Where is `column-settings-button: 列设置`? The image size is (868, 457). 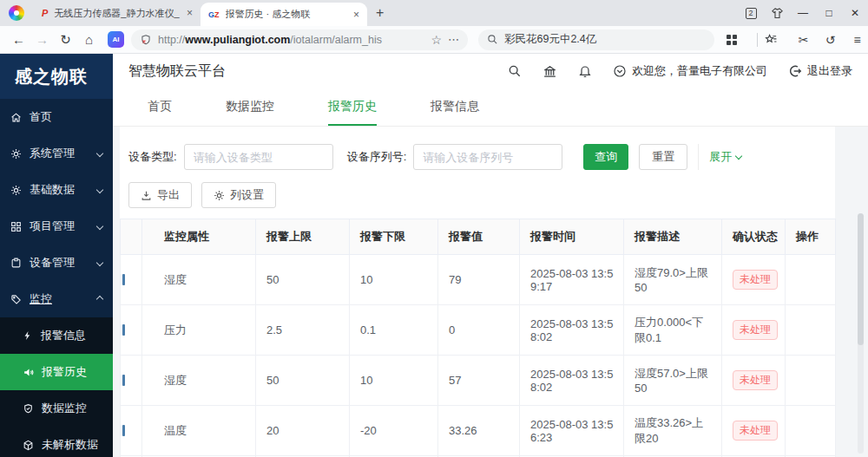 column-settings-button: 列设置 is located at coordinates (239, 195).